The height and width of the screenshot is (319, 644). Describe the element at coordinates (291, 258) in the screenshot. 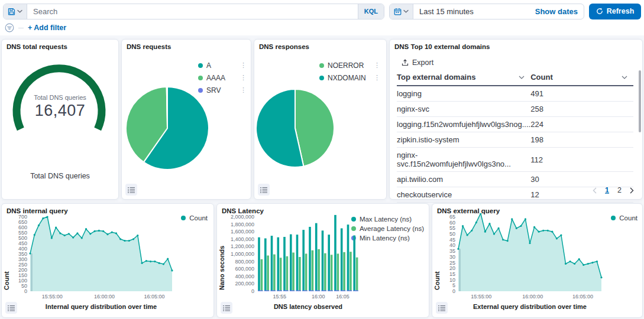

I see `bar-chart-dns-latency: 0200,000400,000600,000800,0001,000,0001,…` at that location.